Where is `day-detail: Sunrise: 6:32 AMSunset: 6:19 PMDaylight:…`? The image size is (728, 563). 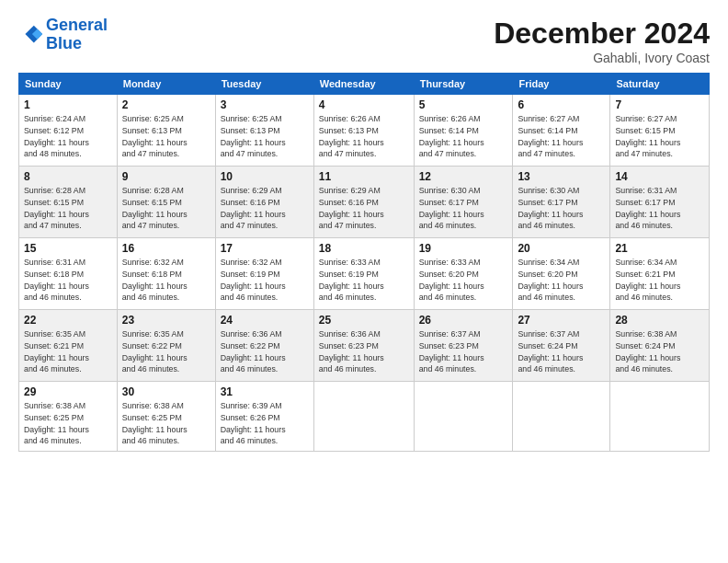 day-detail: Sunrise: 6:32 AMSunset: 6:19 PMDaylight:… is located at coordinates (265, 280).